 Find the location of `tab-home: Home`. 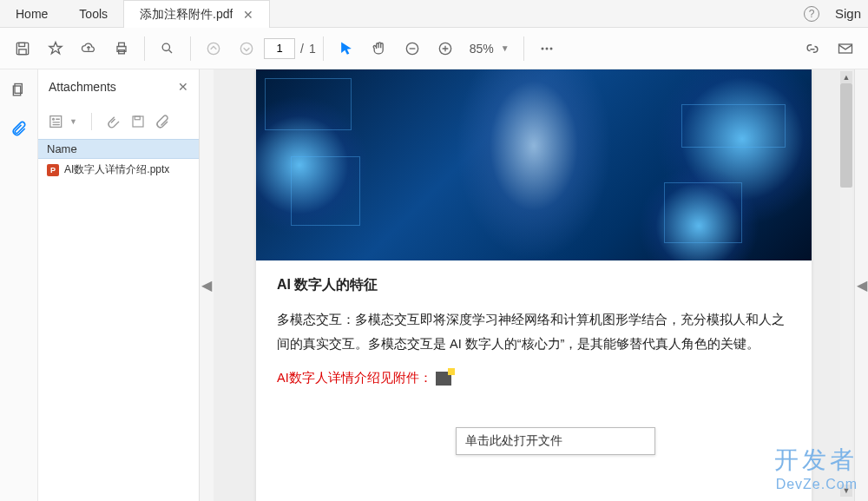

tab-home: Home is located at coordinates (31, 14).